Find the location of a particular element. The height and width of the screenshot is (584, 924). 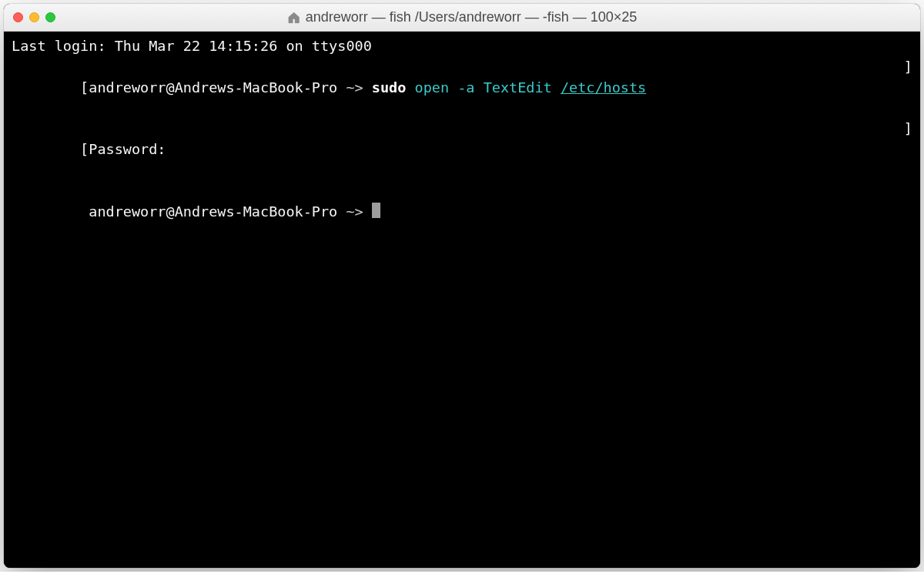

terminal-line-password: [Password: ] is located at coordinates (462, 149).